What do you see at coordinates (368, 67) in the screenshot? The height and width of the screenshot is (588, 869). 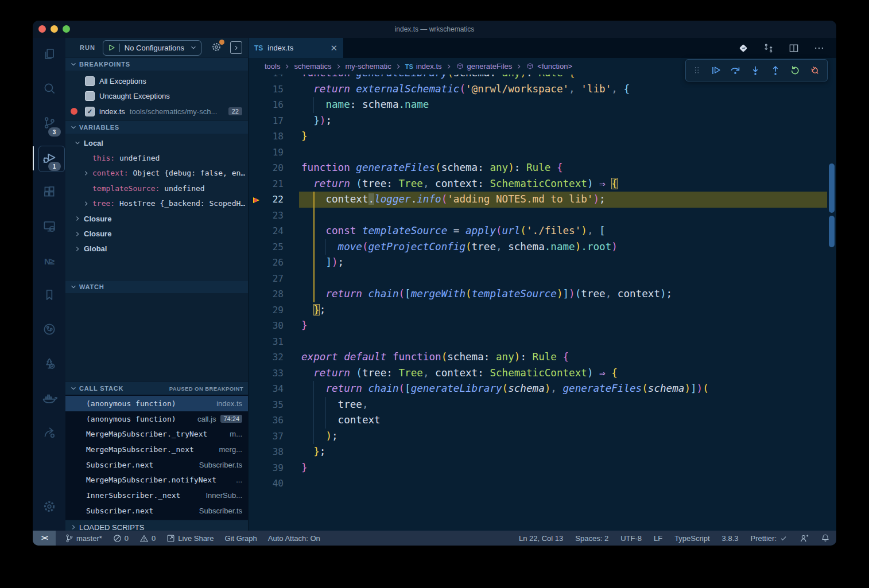 I see `breadcrumb-item: my-schematic` at bounding box center [368, 67].